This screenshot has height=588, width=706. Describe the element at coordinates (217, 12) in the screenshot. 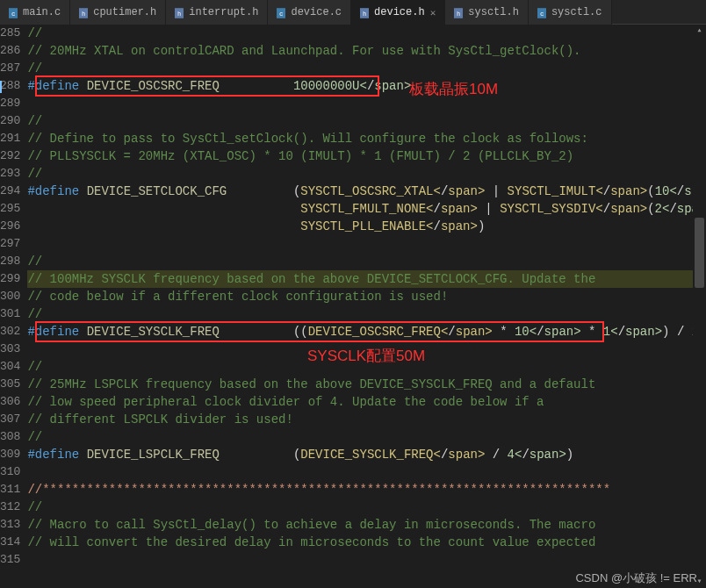

I see `tab-interrupt-h: h interrupt.h` at that location.